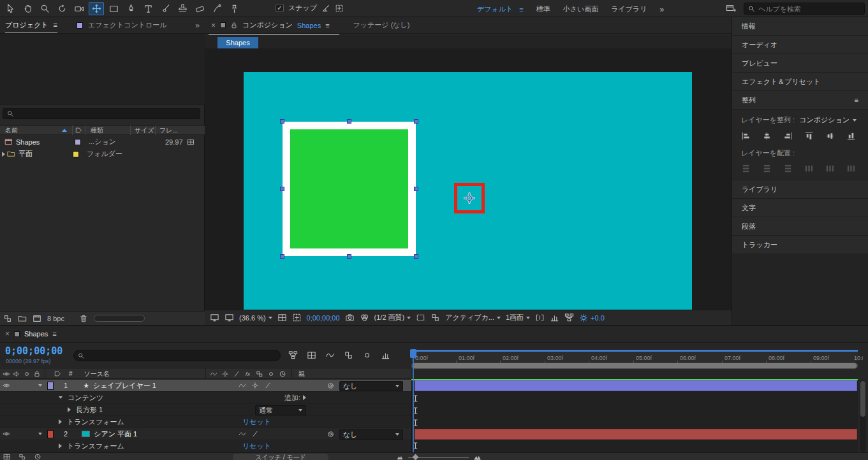  What do you see at coordinates (800, 245) in the screenshot?
I see `panel-tracker: トラッカー` at bounding box center [800, 245].